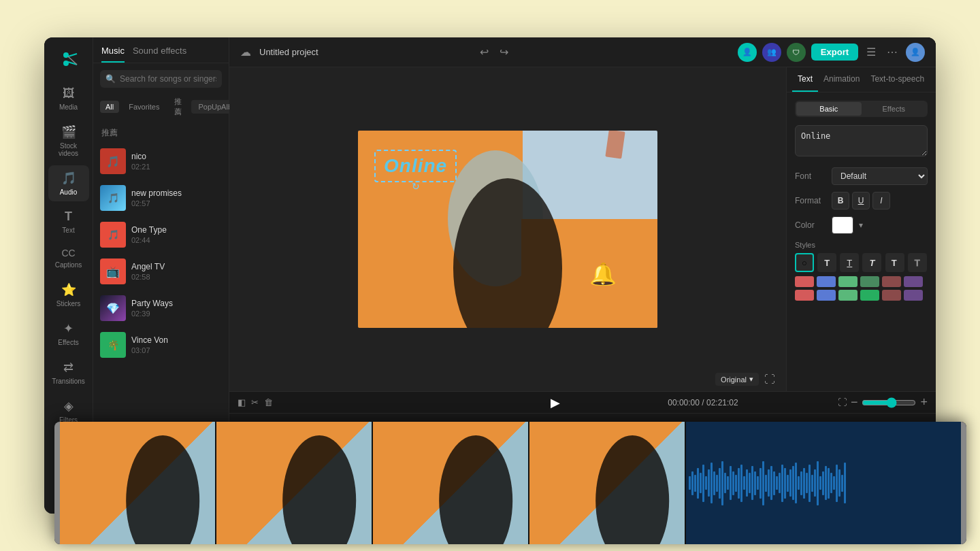 The height and width of the screenshot is (551, 980). What do you see at coordinates (242, 403) in the screenshot?
I see `clip-icon-button: ◧` at bounding box center [242, 403].